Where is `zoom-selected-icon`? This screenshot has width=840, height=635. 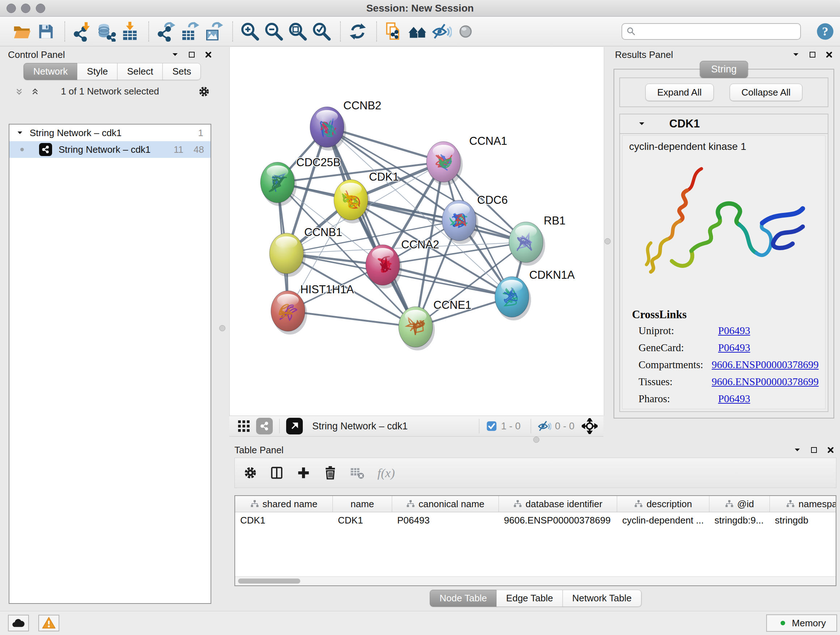
zoom-selected-icon is located at coordinates (322, 32).